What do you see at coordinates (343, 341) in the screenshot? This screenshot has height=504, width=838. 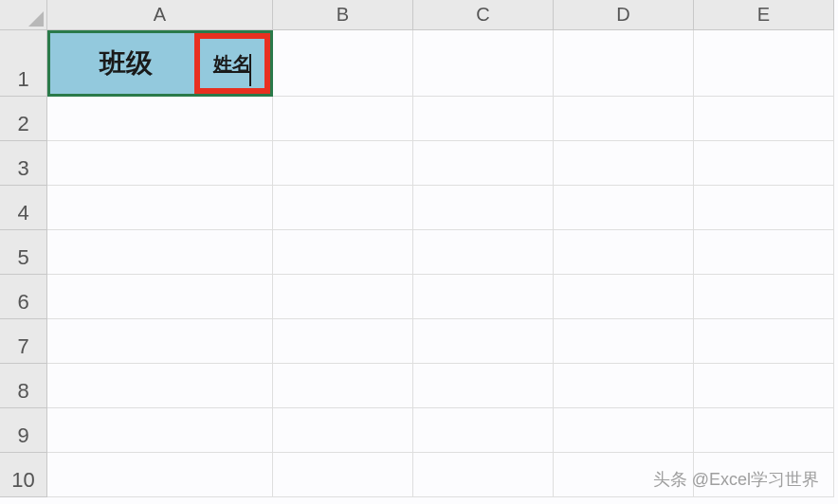 I see `cell-b7` at bounding box center [343, 341].